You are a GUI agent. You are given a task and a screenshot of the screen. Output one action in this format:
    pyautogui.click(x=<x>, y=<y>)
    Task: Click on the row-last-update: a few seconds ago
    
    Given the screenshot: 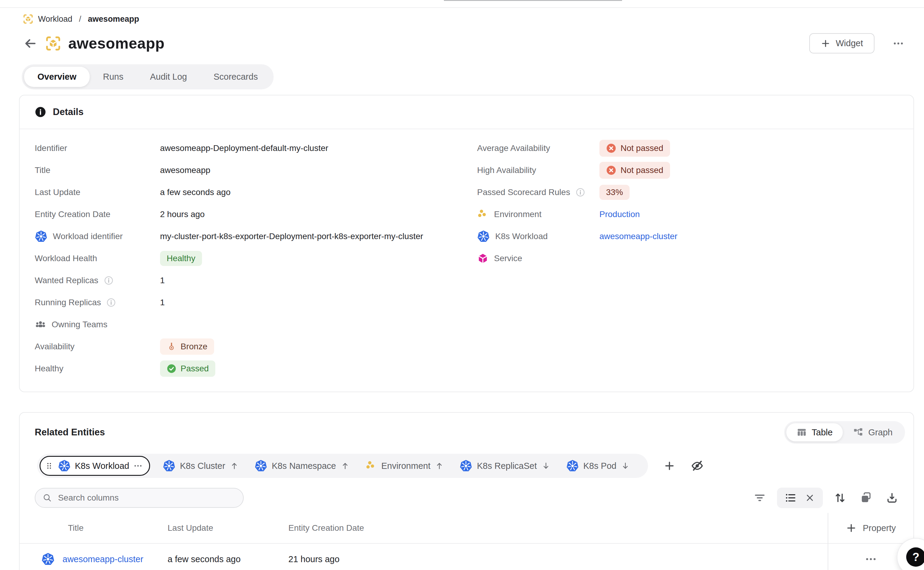 What is the action you would take?
    pyautogui.click(x=204, y=559)
    